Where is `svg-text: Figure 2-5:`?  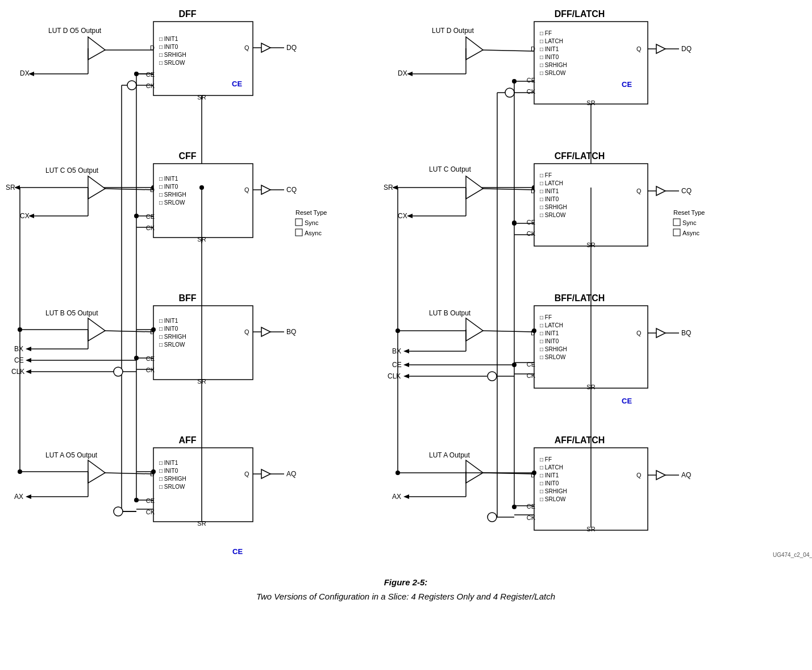
svg-text: Figure 2-5: is located at coordinates (406, 582).